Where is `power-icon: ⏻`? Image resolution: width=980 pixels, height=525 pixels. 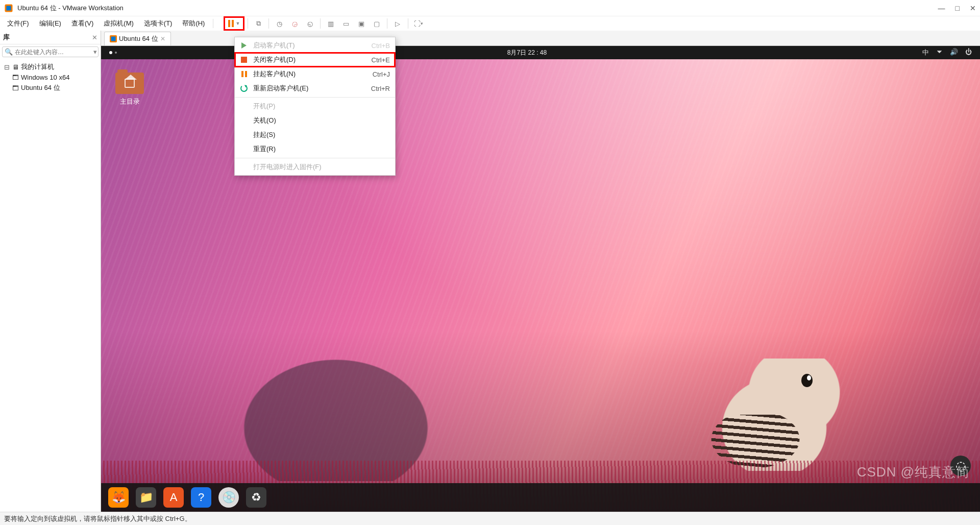 power-icon: ⏻ is located at coordinates (969, 53).